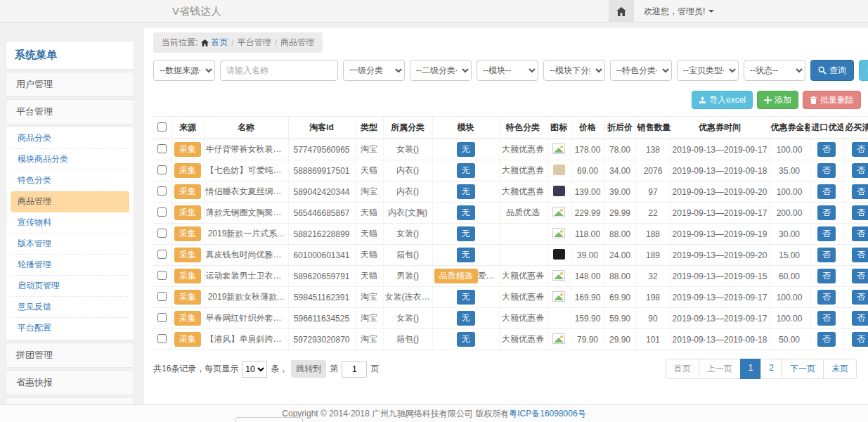 The image size is (868, 422). Describe the element at coordinates (408, 340) in the screenshot. I see `product-category: 箱包()` at that location.